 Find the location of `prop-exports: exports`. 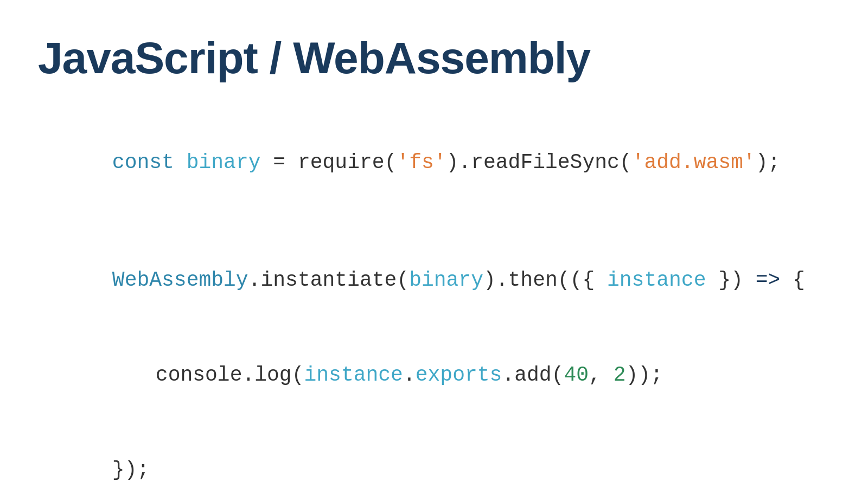

prop-exports: exports is located at coordinates (459, 375).